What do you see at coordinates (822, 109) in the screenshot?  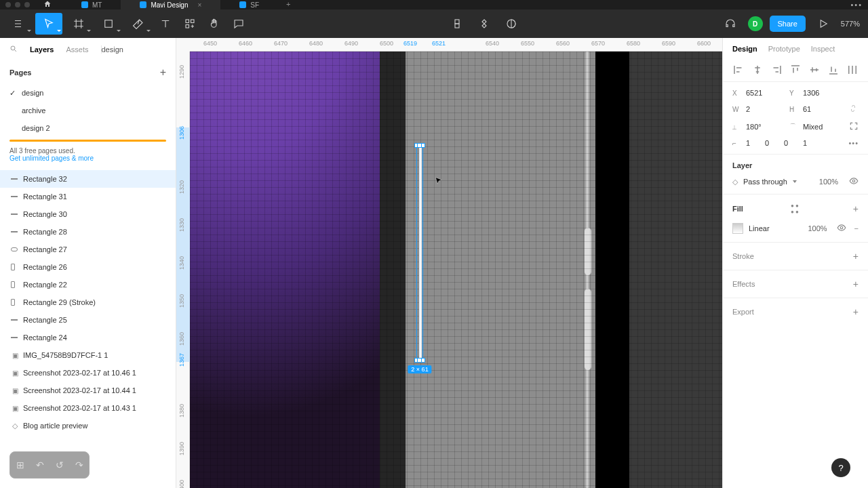 I see `h-input: 61` at bounding box center [822, 109].